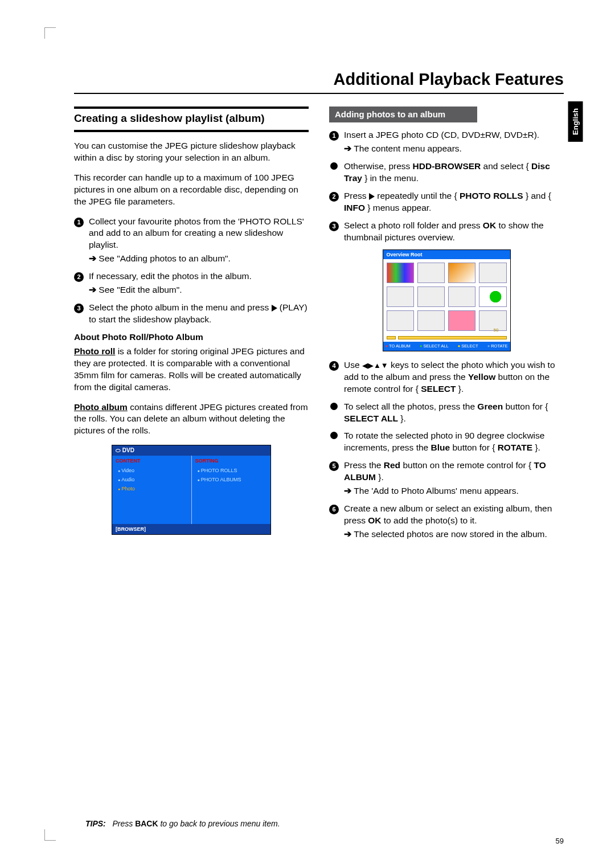  I want to click on step-r6: 6 Create a new album or select an existi…, so click(446, 522).